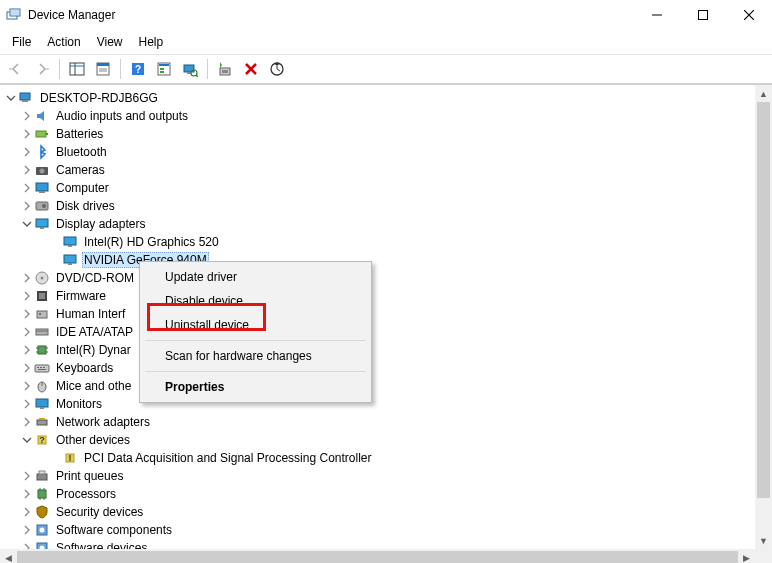 The image size is (772, 563). Describe the element at coordinates (138, 69) in the screenshot. I see `help-button: ?` at that location.